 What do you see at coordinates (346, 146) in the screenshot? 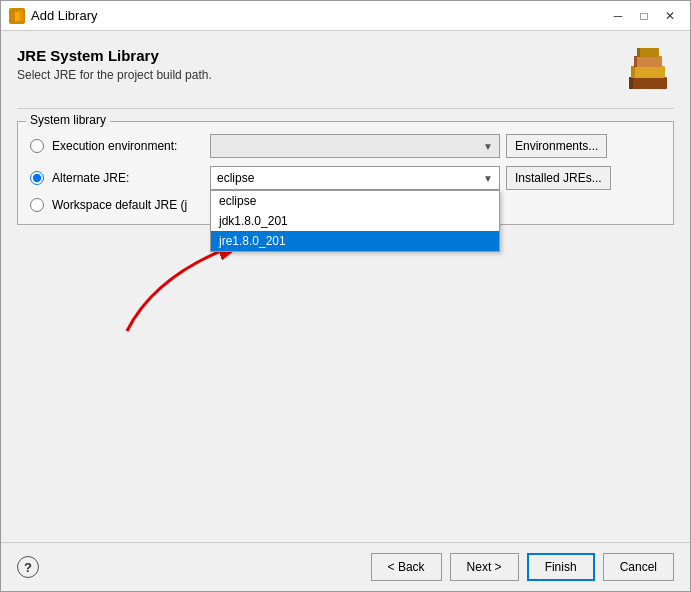
I see `execution-env-row: Execution environment: ▼ Environments...` at bounding box center [346, 146].